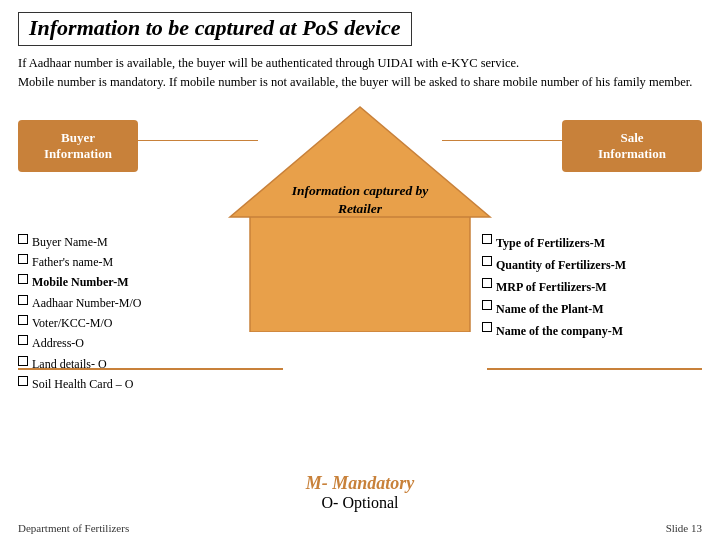 This screenshot has width=720, height=540. What do you see at coordinates (80, 384) in the screenshot?
I see `list-item: Soil Health Card – O` at bounding box center [80, 384].